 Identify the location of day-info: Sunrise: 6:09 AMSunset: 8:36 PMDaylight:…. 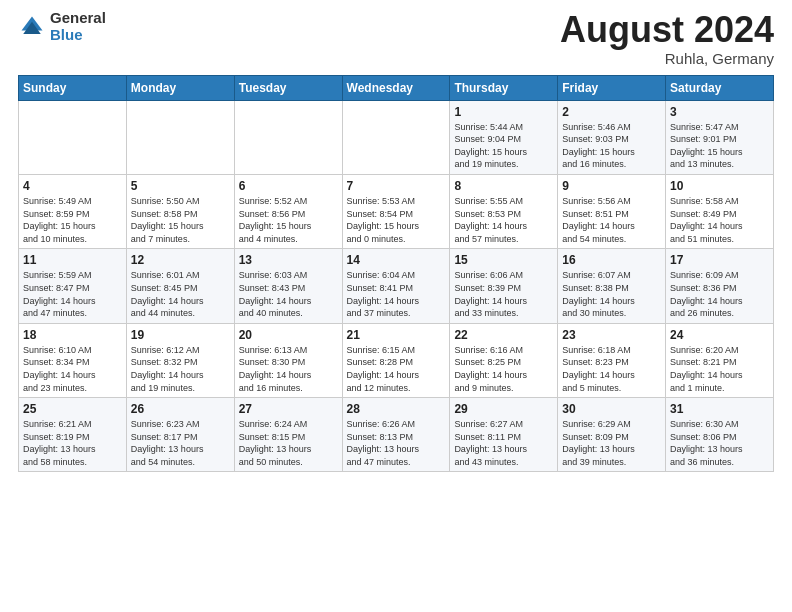
(720, 294).